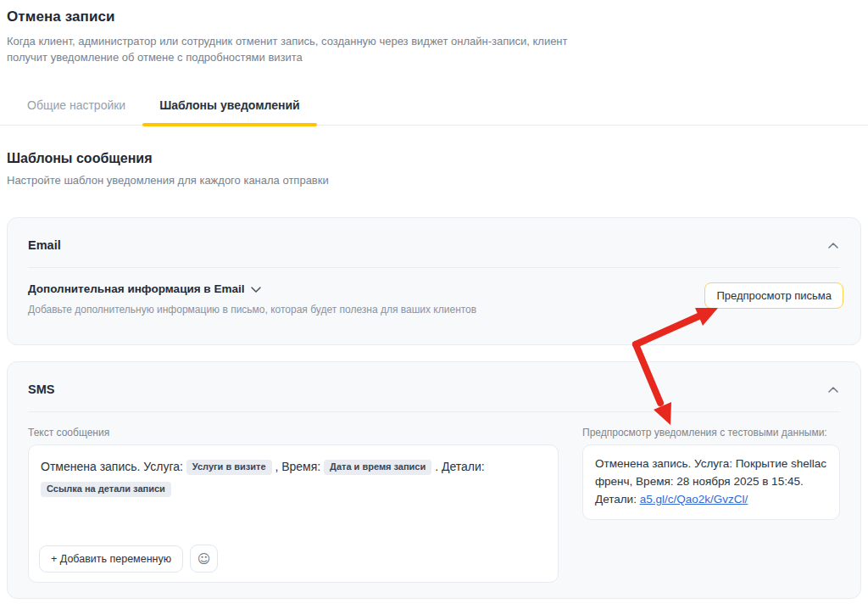 Image resolution: width=868 pixels, height=609 pixels. Describe the element at coordinates (293, 433) in the screenshot. I see `sms-message-label: Текст сообщения` at that location.